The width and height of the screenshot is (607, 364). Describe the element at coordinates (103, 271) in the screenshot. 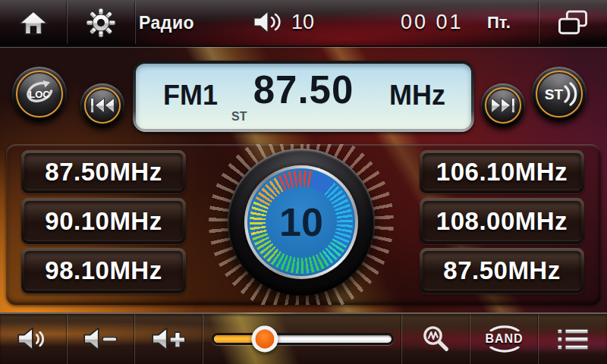

I see `preset-button-3: 98.10MHz` at that location.